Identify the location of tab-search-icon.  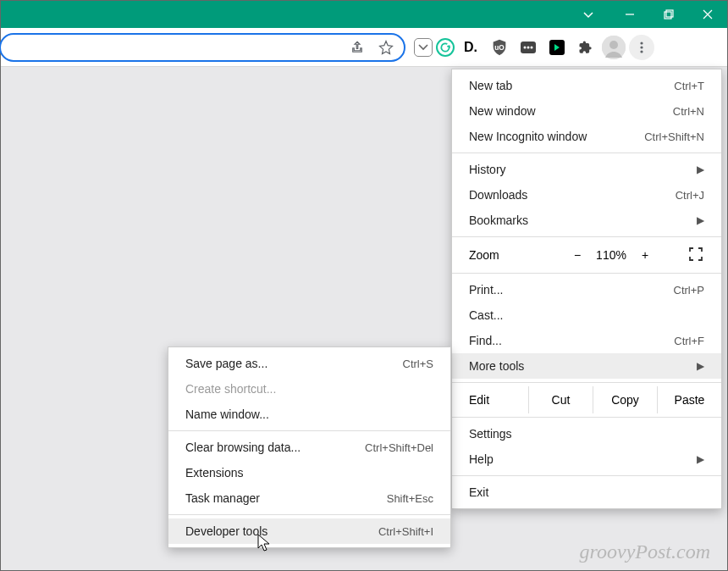
(588, 14).